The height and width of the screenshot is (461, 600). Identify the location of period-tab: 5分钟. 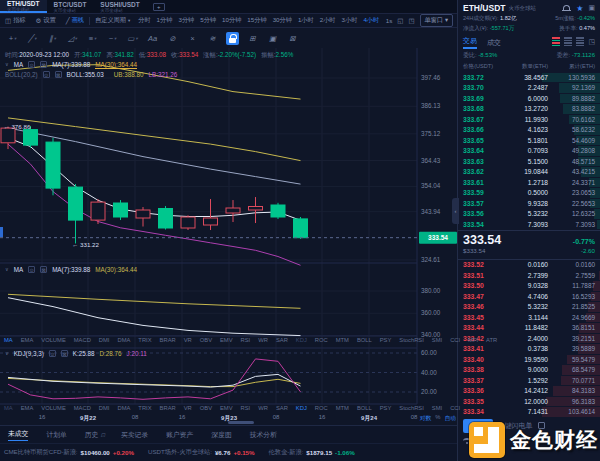
(208, 20).